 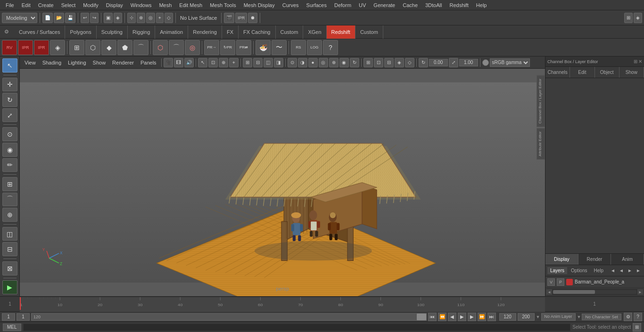 What do you see at coordinates (77, 63) in the screenshot?
I see `vp-menu-lighting: Lighting` at bounding box center [77, 63].